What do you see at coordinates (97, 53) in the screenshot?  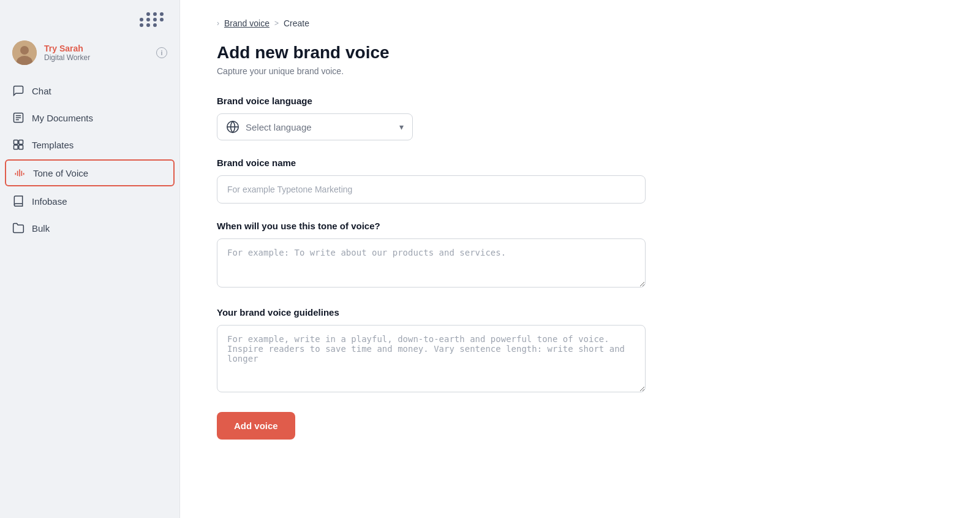 I see `user-info: Try Sarah Digital Worker` at bounding box center [97, 53].